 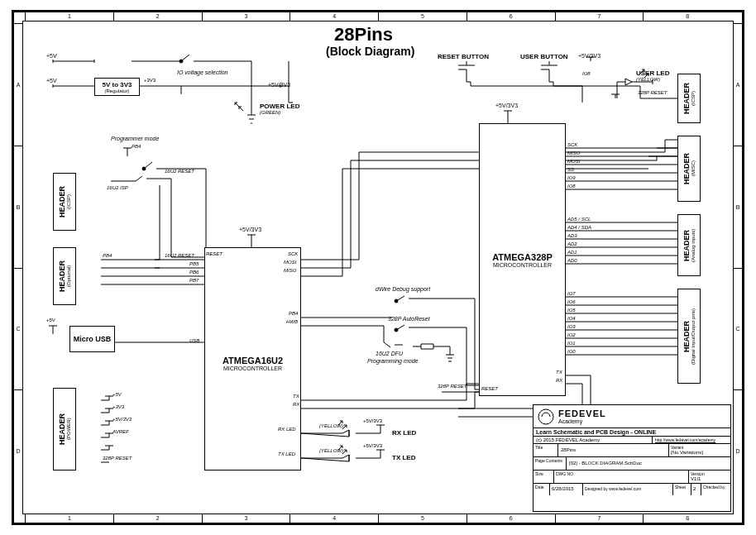 I want to click on header-icsp1: HEADER(ICSP), so click(x=65, y=202).